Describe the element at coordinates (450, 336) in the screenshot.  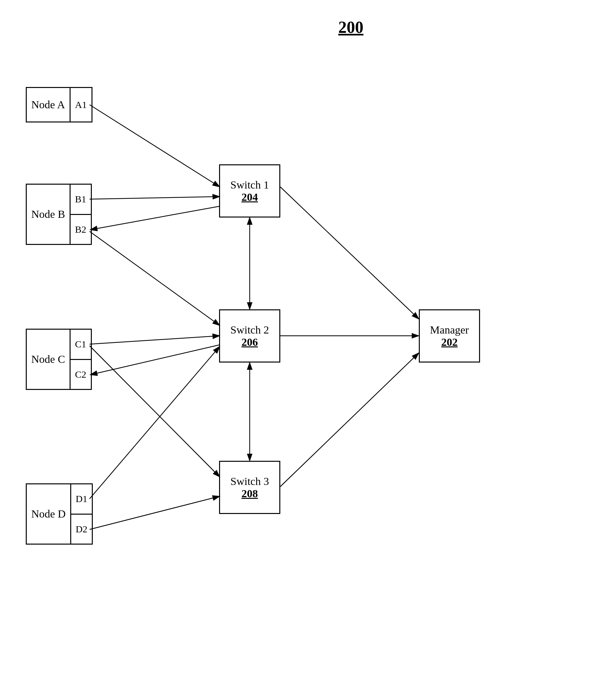
I see `manager-box: Manager 202` at that location.